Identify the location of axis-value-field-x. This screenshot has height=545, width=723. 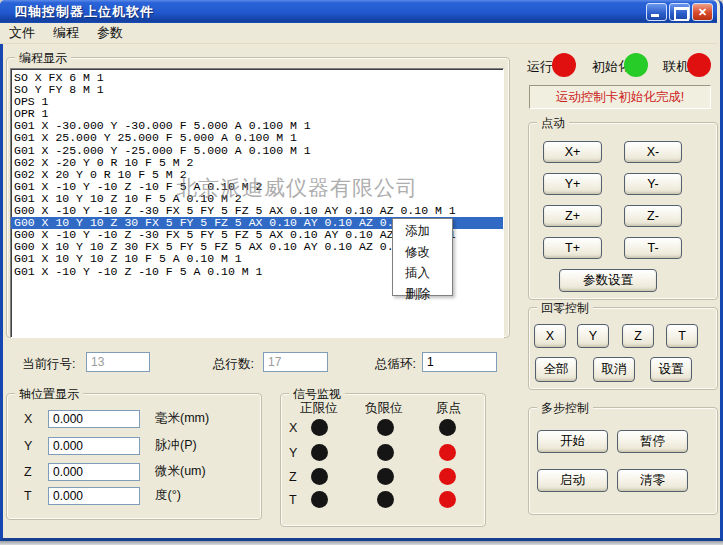
(94, 419).